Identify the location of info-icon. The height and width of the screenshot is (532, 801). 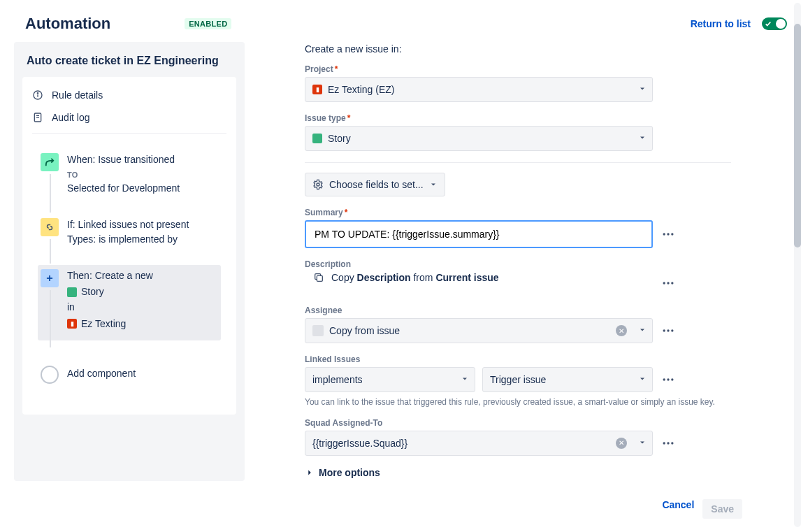
(38, 95).